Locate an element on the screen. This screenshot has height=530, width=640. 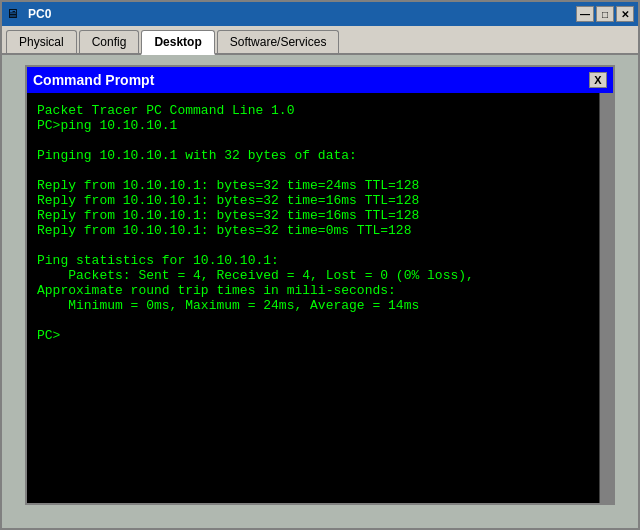
window-icon: 🖥 is located at coordinates (14, 14).